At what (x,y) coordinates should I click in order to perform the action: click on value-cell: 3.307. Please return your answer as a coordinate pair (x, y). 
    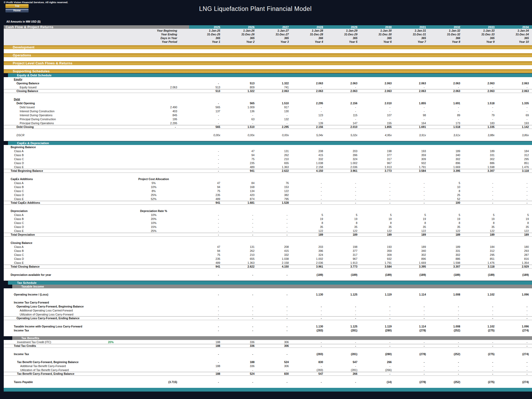
    Looking at the image, I should click on (446, 267).